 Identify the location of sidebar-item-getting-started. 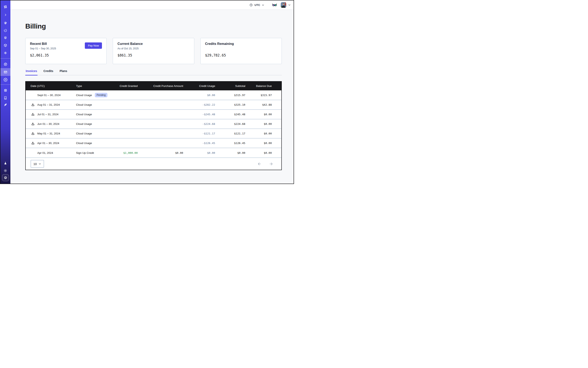
(5, 105).